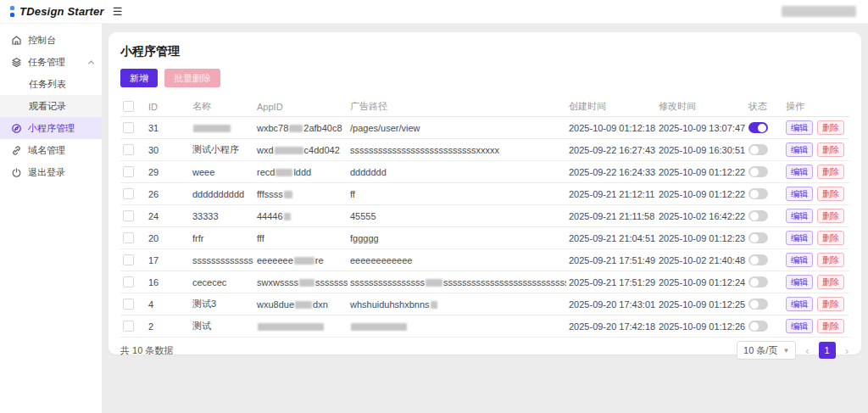  I want to click on table-cell: 测试3, so click(222, 304).